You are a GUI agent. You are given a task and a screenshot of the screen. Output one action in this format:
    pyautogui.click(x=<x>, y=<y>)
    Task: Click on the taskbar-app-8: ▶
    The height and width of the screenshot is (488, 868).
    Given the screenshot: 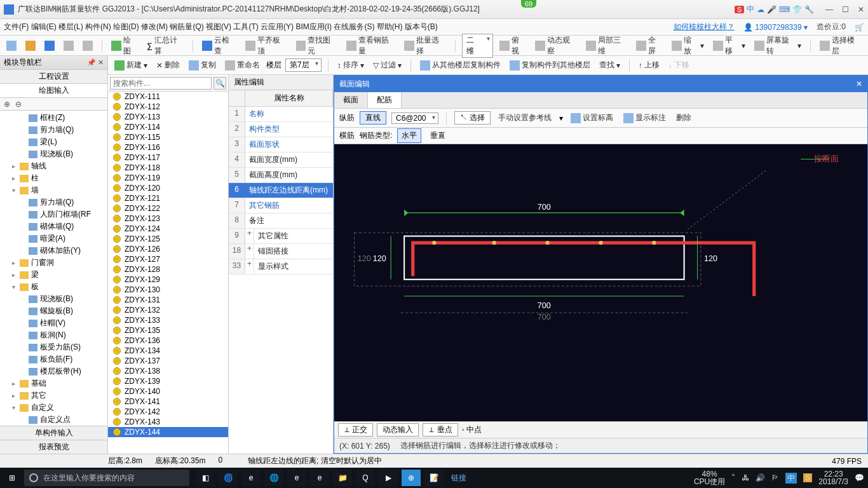 What is the action you would take?
    pyautogui.click(x=388, y=478)
    